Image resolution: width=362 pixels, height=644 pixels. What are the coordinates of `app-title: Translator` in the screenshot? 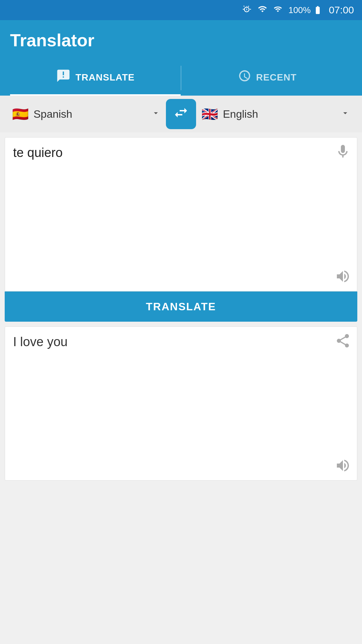 It's located at (181, 45).